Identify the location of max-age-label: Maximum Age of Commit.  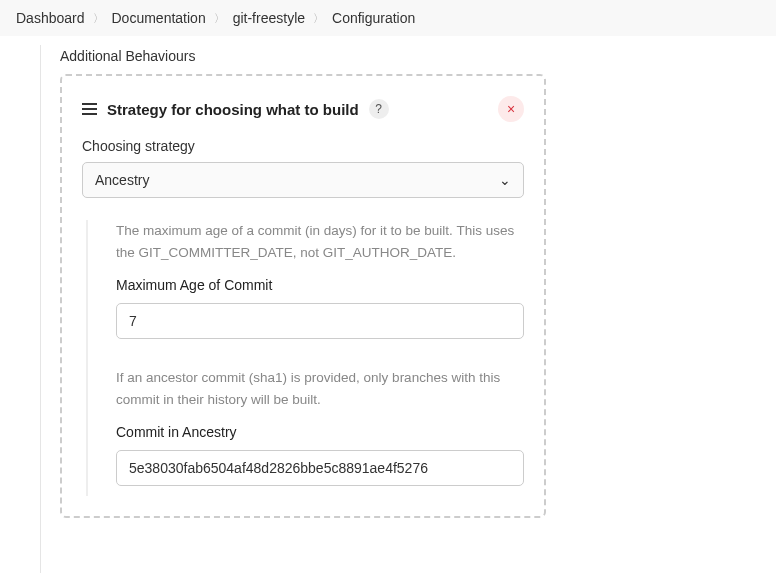
(320, 285).